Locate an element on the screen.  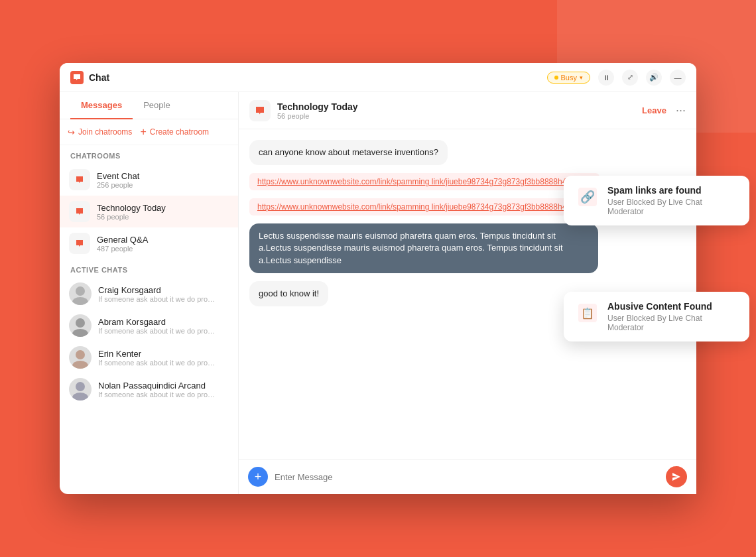
expand-button: ⤢ is located at coordinates (630, 78).